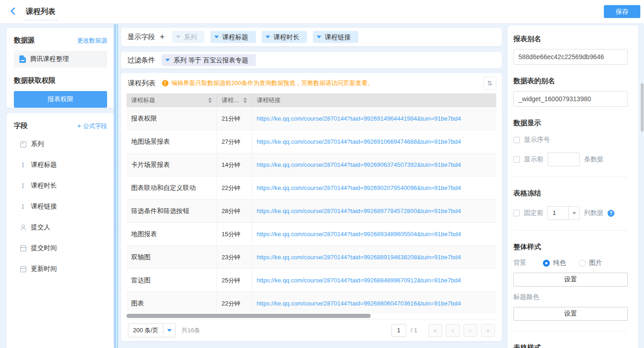 This screenshot has width=644, height=348. I want to click on change-datasource-link: 更改数据源, so click(92, 41).